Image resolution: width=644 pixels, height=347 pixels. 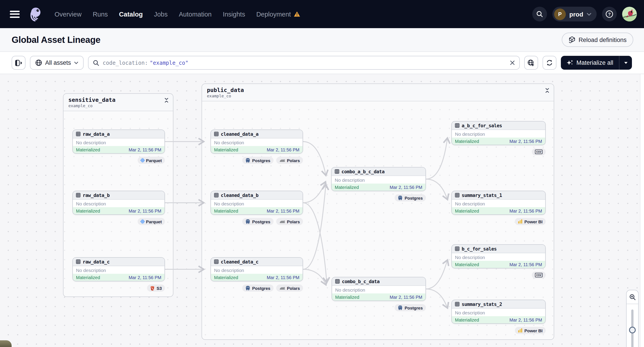 What do you see at coordinates (598, 40) in the screenshot?
I see `reload-definitions-button: Reload definitions` at bounding box center [598, 40].